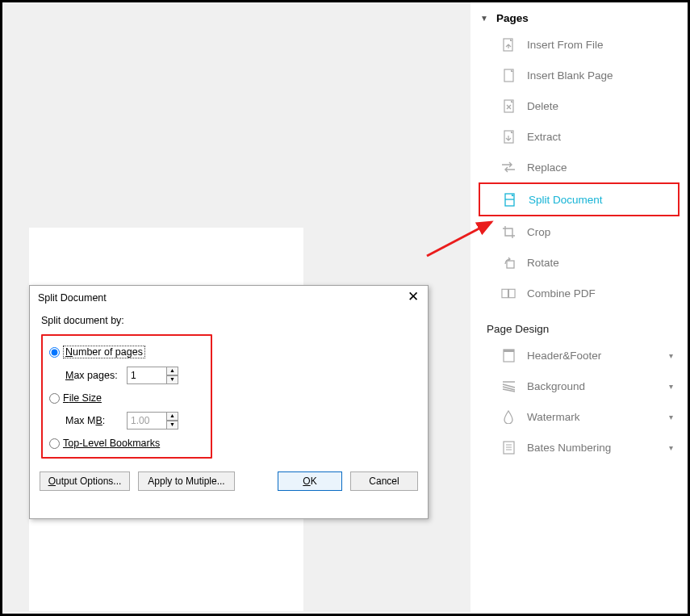  Describe the element at coordinates (579, 293) in the screenshot. I see `menu-combine-pdf: Combine PDF` at that location.